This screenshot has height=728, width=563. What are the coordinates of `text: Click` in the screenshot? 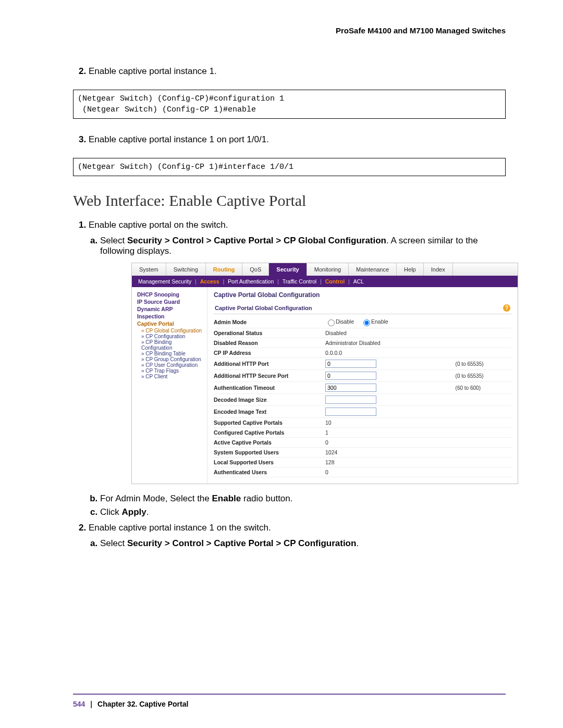 It's located at (111, 512).